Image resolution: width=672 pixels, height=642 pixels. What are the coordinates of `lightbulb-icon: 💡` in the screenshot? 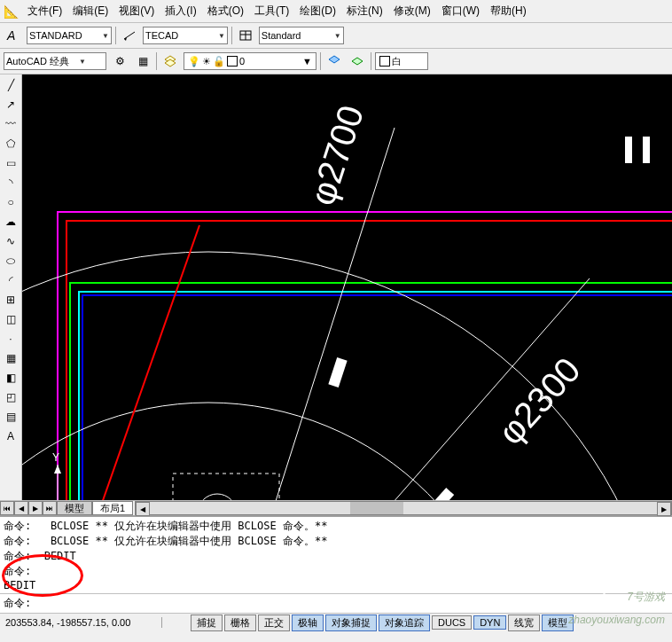 It's located at (194, 62).